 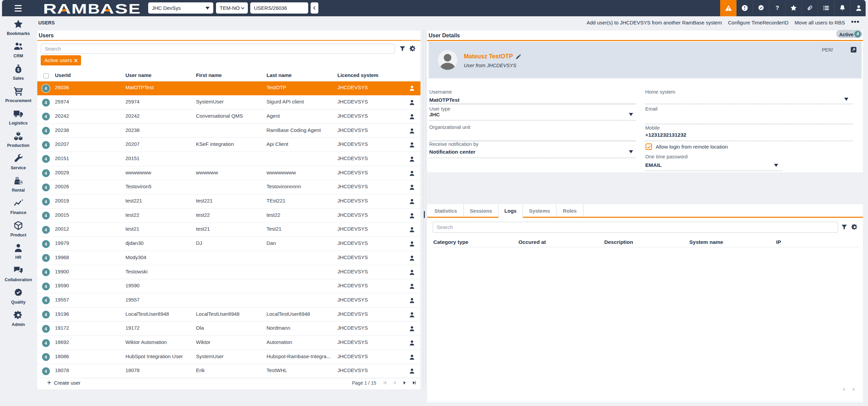 I want to click on svg-text: S, so click(x=121, y=10).